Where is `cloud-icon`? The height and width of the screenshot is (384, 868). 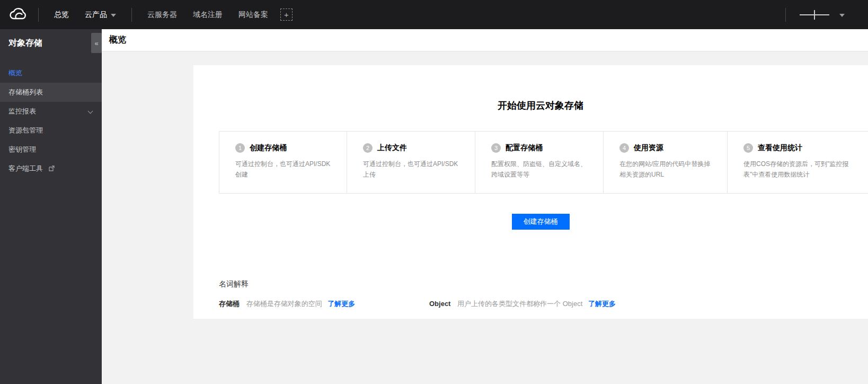 cloud-icon is located at coordinates (18, 15).